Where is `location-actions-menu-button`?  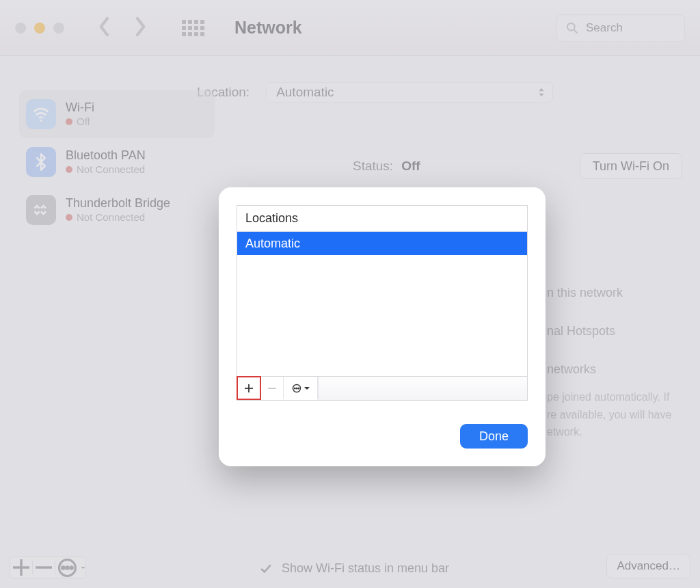
location-actions-menu-button is located at coordinates (301, 388).